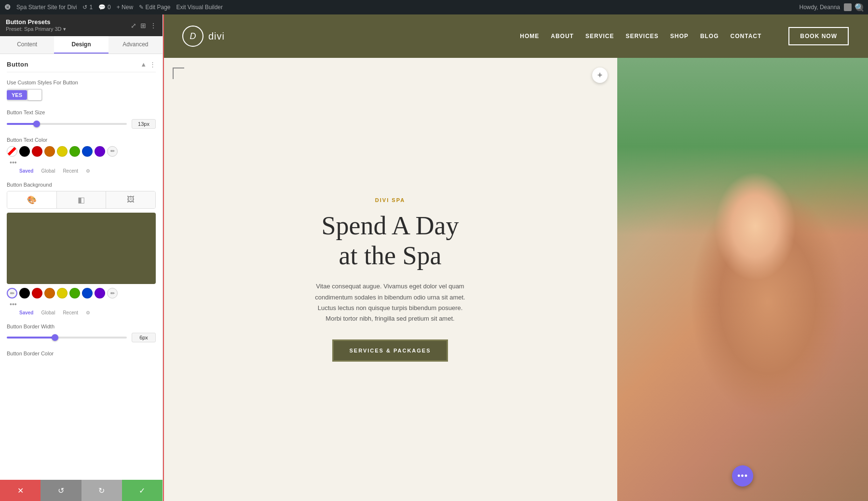 This screenshot has height=501, width=868. I want to click on text-size-thumb, so click(37, 124).